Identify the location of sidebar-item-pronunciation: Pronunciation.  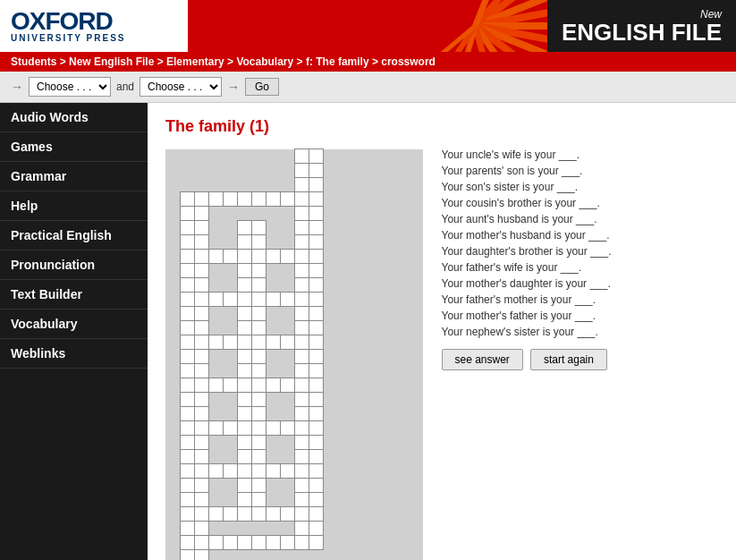
(73, 265).